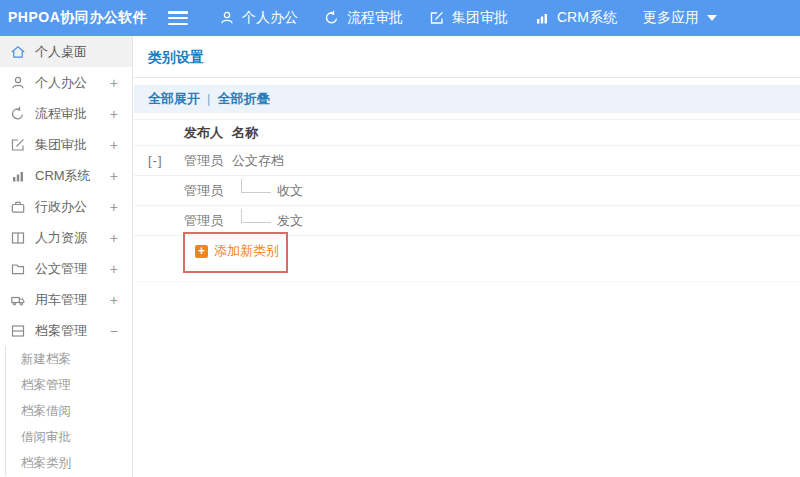 Image resolution: width=800 pixels, height=477 pixels. Describe the element at coordinates (66, 206) in the screenshot. I see `sidebar-item-admin-office: 行政办公 +` at that location.